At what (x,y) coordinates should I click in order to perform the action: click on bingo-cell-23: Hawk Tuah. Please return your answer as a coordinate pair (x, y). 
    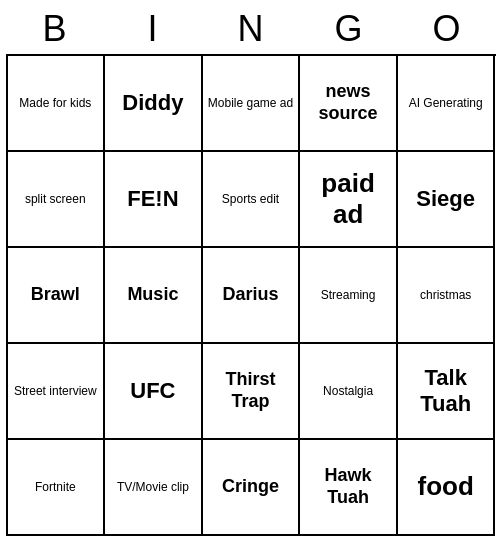
    Looking at the image, I should click on (349, 488).